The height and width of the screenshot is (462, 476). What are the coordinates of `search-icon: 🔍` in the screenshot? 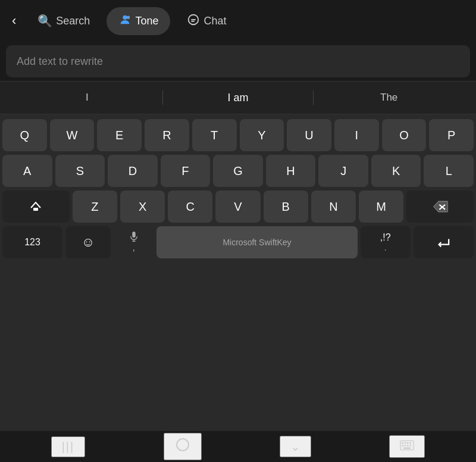 It's located at (45, 21).